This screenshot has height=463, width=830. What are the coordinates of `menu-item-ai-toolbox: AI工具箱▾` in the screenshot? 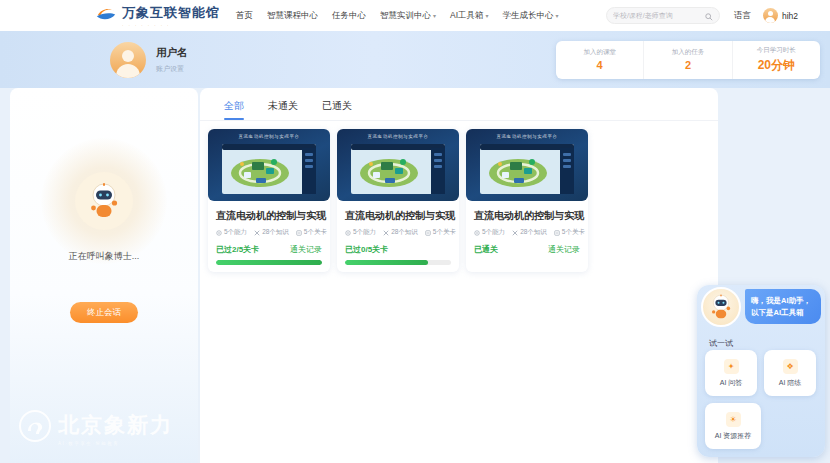 It's located at (470, 16).